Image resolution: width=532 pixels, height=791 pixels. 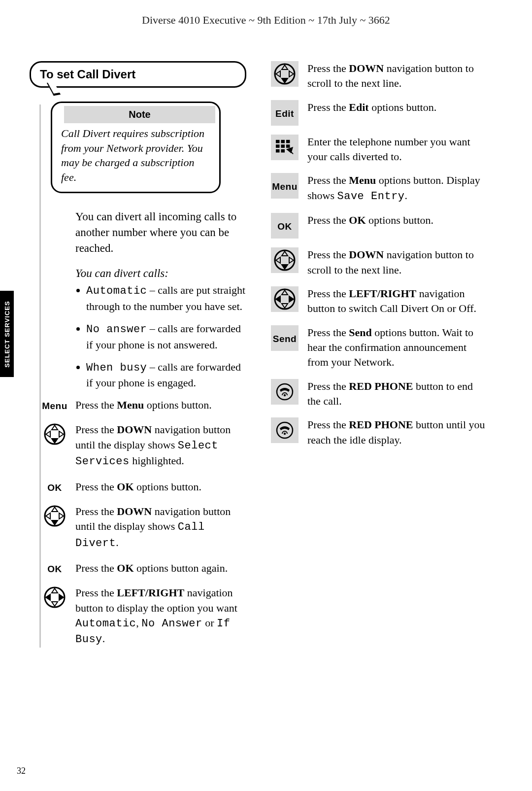 I want to click on step-text: Press the Edit options button., so click(x=398, y=107).